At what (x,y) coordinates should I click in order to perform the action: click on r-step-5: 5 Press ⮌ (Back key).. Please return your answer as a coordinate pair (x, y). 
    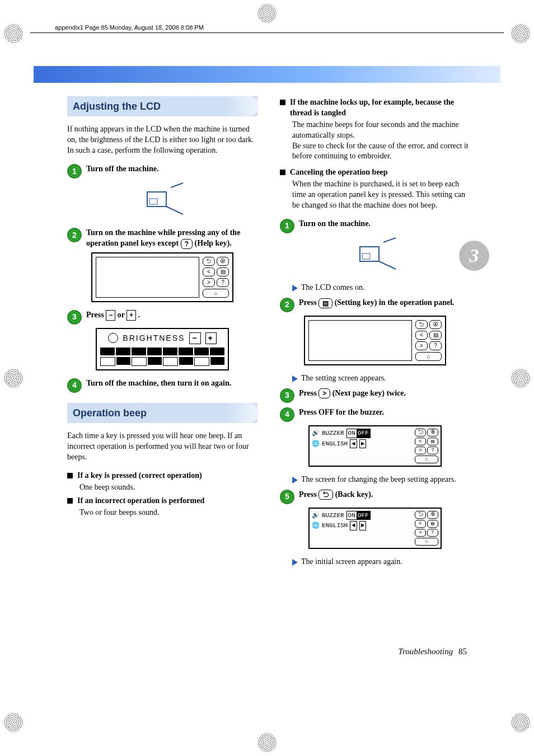
    Looking at the image, I should click on (375, 497).